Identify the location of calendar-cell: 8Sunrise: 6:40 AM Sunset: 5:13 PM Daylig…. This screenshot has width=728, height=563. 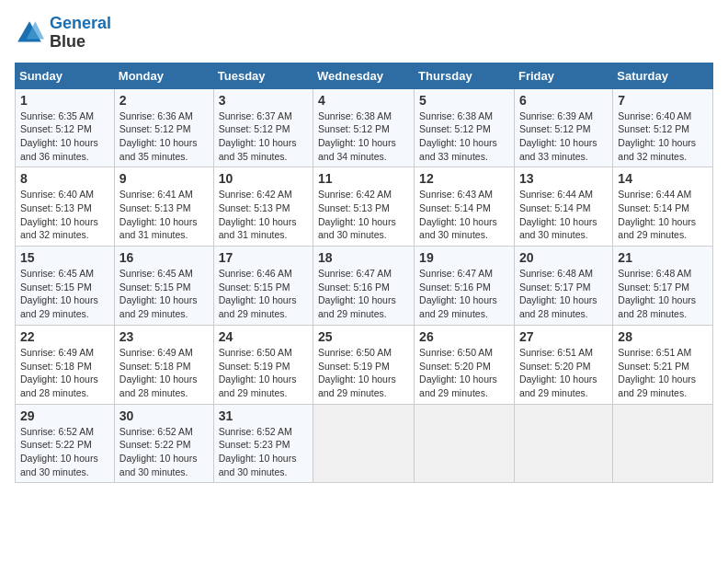
(65, 207).